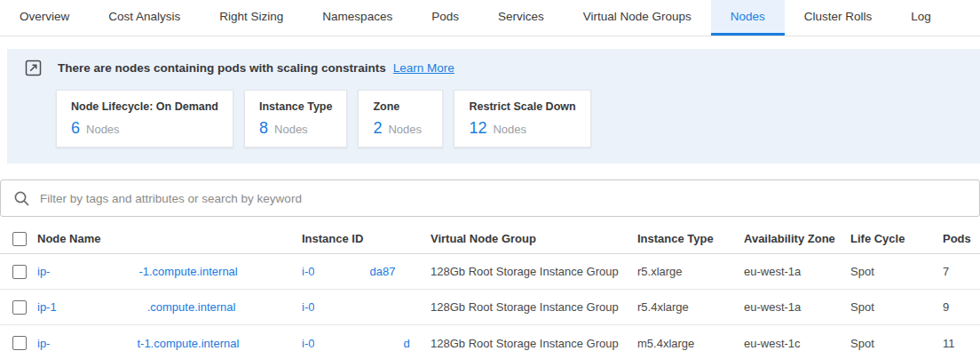  Describe the element at coordinates (691, 272) in the screenshot. I see `instance-type-cell: r5.xlarge` at that location.